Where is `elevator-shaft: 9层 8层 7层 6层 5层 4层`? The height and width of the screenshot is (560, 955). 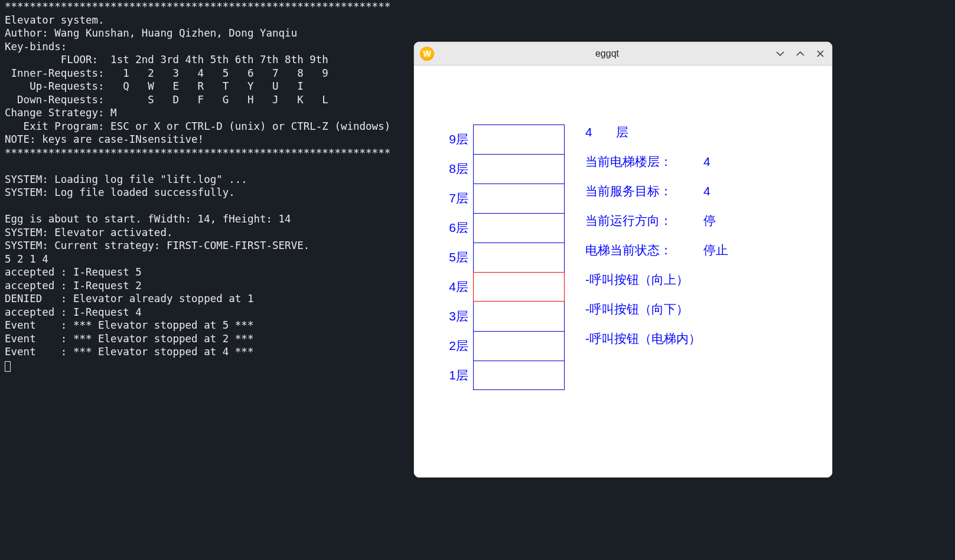
elevator-shaft: 9层 8层 7层 6层 5层 4层 is located at coordinates (504, 257).